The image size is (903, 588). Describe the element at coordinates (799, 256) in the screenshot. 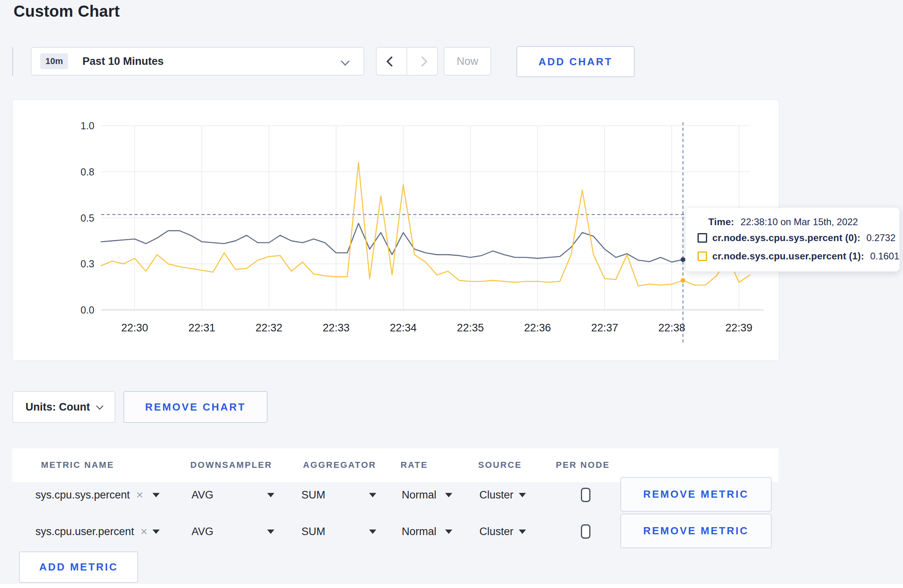

I see `tooltip-series-row: cr.node.sys.cpu.user.percent (1):0.1601` at that location.